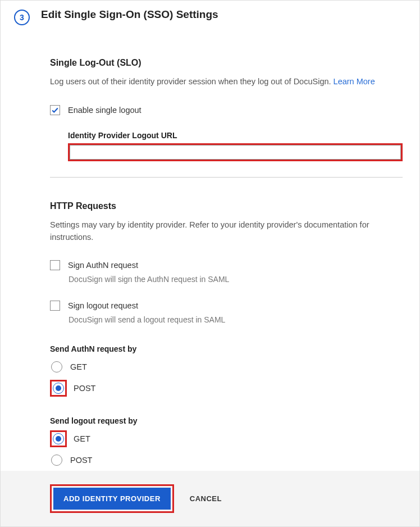 The image size is (420, 527). Describe the element at coordinates (58, 439) in the screenshot. I see `send-logout-get-radio` at that location.